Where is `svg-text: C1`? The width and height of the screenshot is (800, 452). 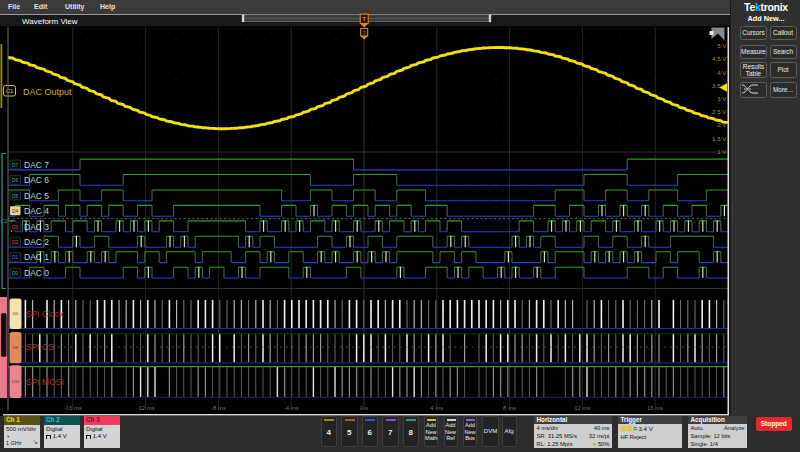 svg-text: C1 is located at coordinates (10, 91).